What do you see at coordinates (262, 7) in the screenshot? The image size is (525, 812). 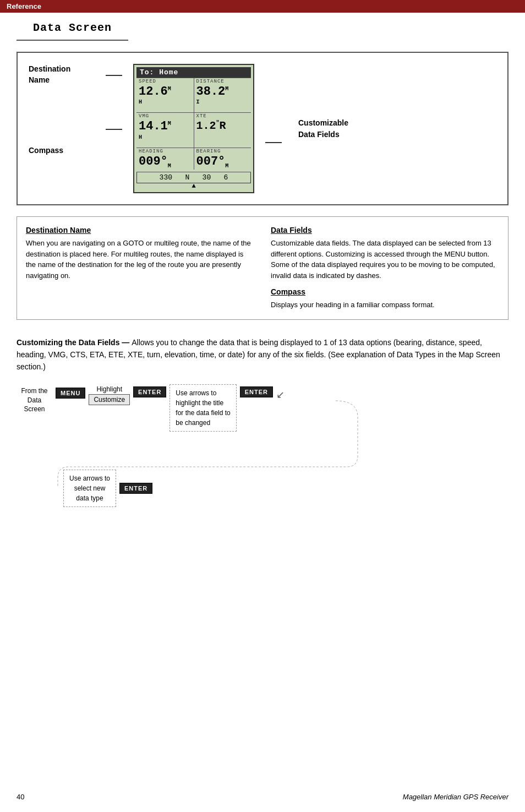 I see `reference-bar: Reference` at bounding box center [262, 7].